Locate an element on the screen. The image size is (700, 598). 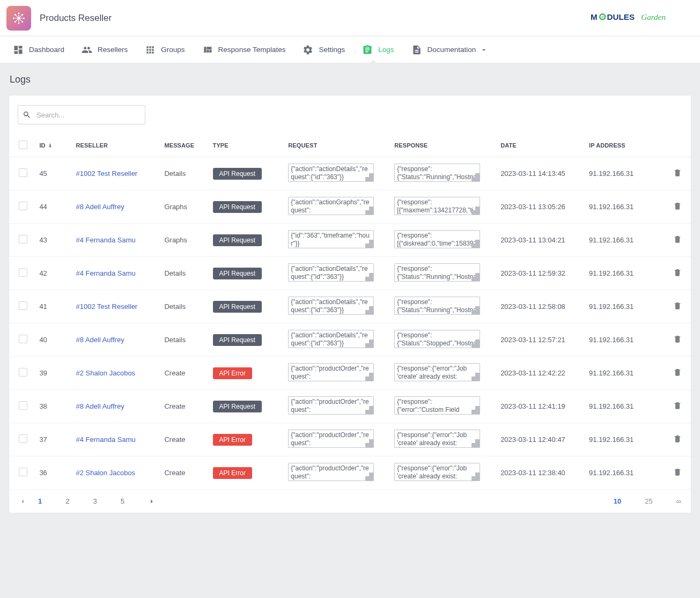
th-request: REQUEST is located at coordinates (337, 146).